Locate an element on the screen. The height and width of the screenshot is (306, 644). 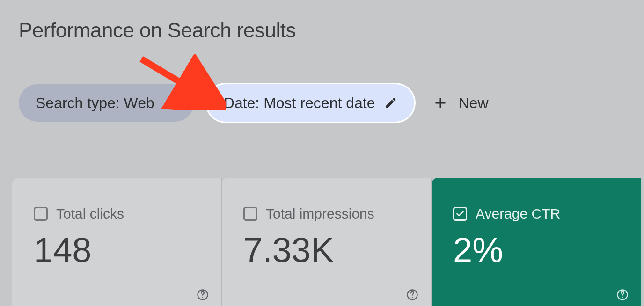
metric-label: Average CTR is located at coordinates (518, 214).